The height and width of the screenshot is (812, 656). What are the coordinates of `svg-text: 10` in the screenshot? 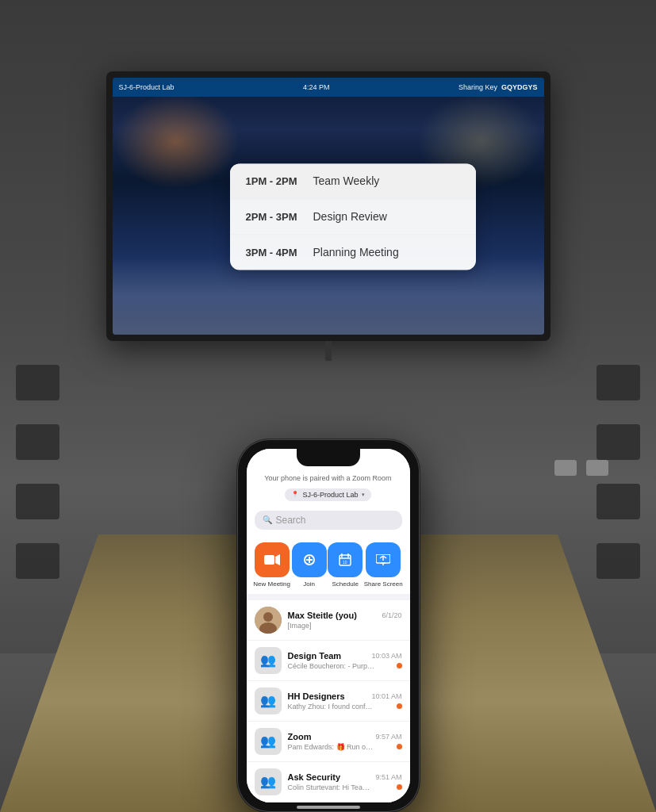 It's located at (345, 562).